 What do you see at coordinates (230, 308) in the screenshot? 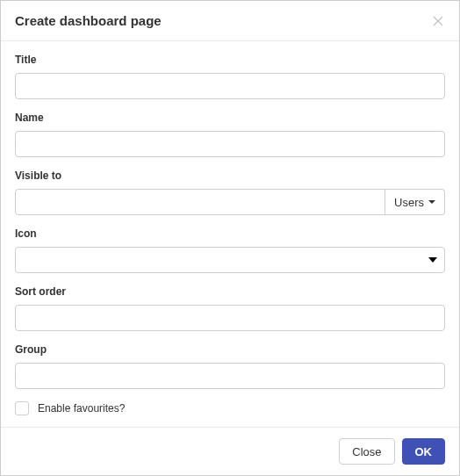
I see `sort-order-group: Sort order` at bounding box center [230, 308].